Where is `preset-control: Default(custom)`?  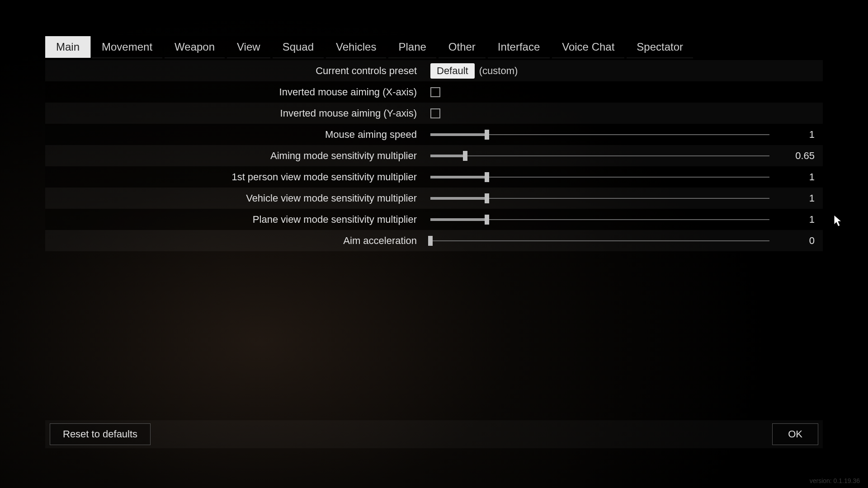 preset-control: Default(custom) is located at coordinates (602, 71).